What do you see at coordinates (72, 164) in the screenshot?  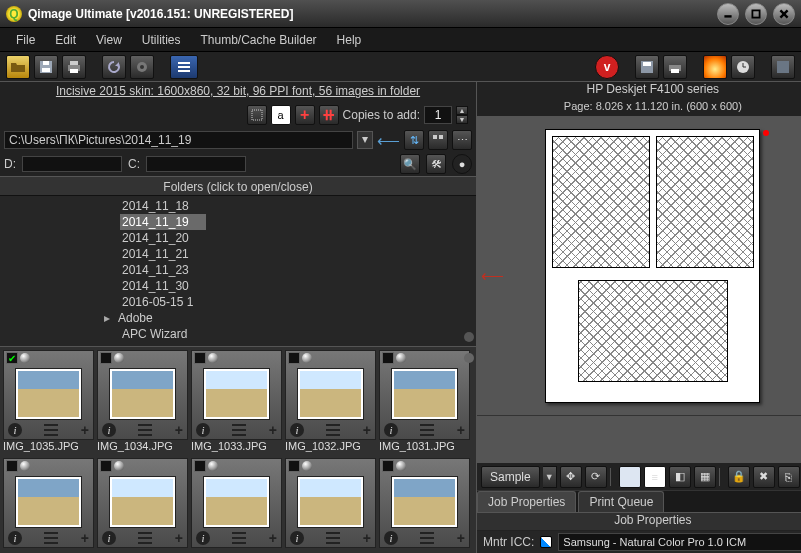 I see `drive-d-input` at bounding box center [72, 164].